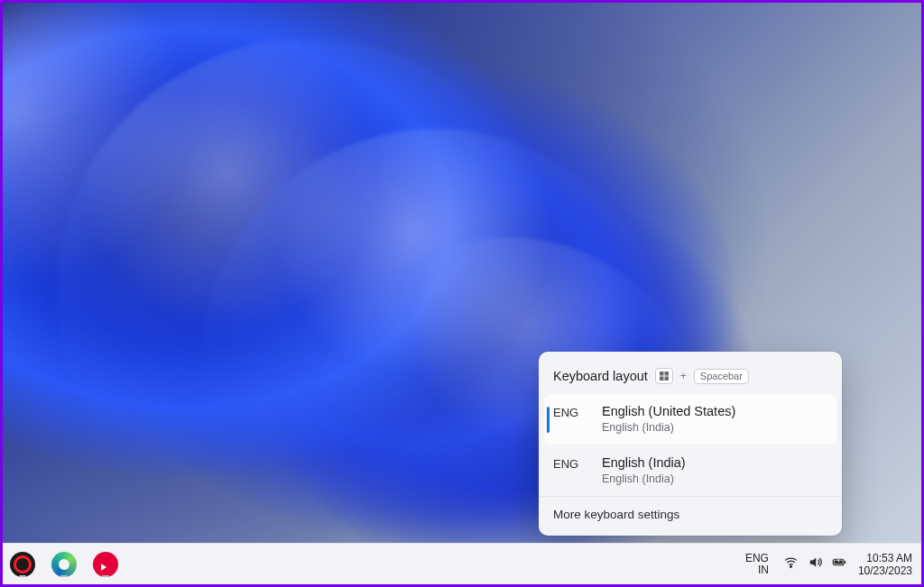 Image resolution: width=924 pixels, height=587 pixels. Describe the element at coordinates (722, 377) in the screenshot. I see `shortcut-spacebar-key: Spacebar` at that location.